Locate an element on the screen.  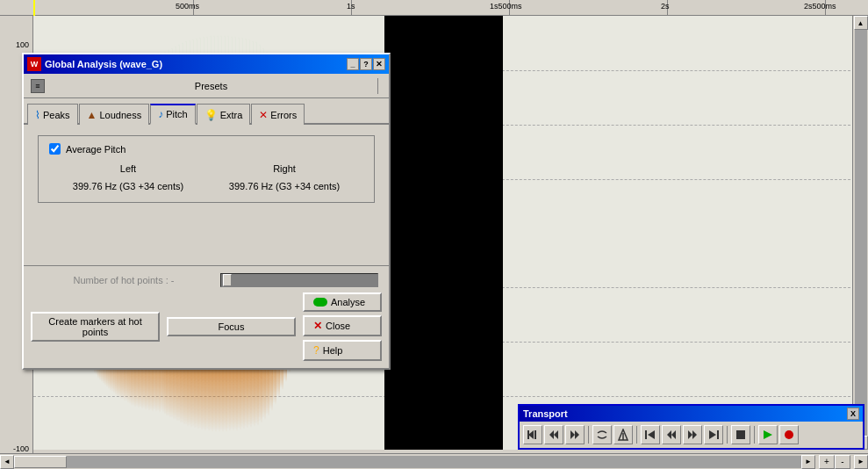
create-markers-button: Create markers at hot points is located at coordinates (95, 327).